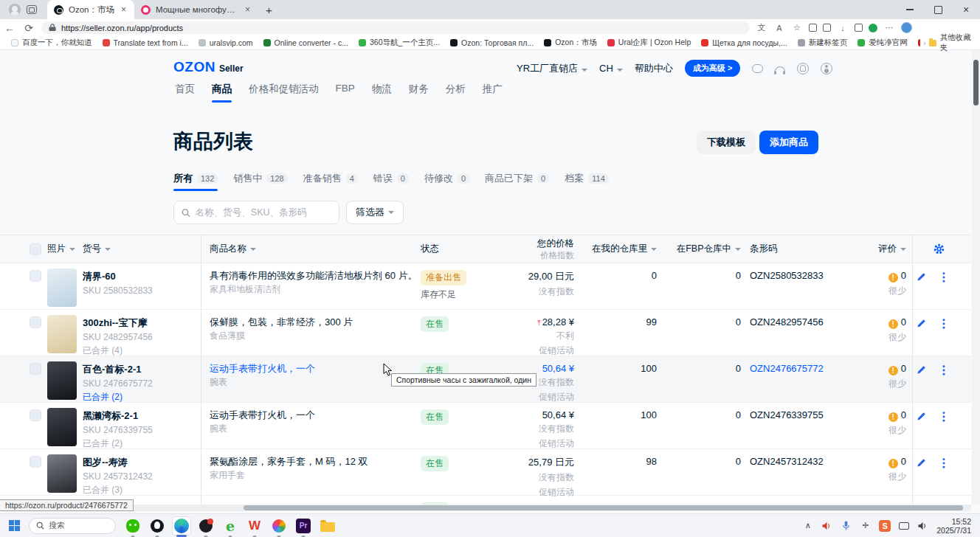  What do you see at coordinates (813, 28) in the screenshot?
I see `reading-list-icon` at bounding box center [813, 28].